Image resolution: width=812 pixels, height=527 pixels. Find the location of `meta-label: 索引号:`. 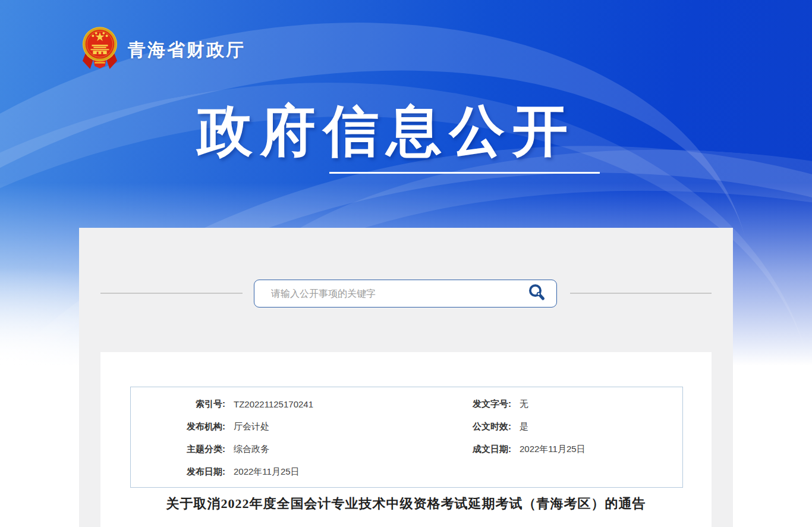

meta-label: 索引号: is located at coordinates (178, 404).